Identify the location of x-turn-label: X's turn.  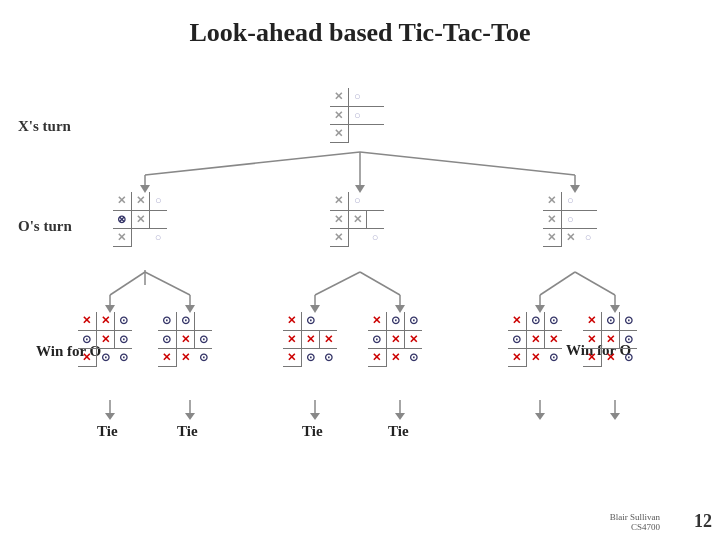
(44, 126).